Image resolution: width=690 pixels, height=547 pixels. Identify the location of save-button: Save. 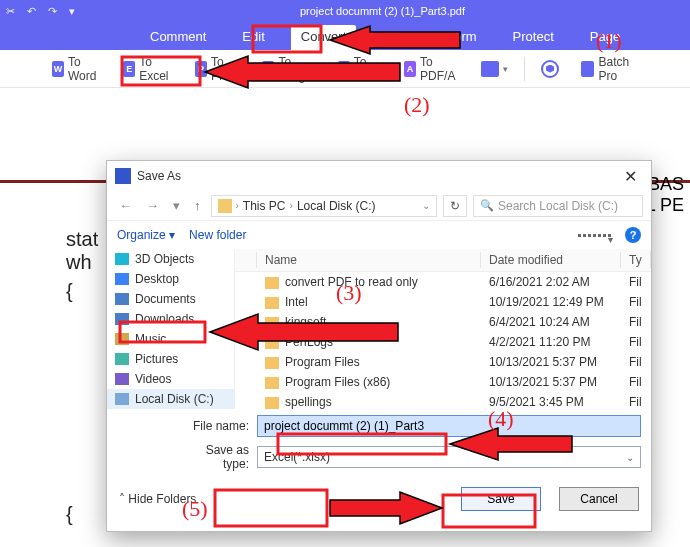
(501, 499).